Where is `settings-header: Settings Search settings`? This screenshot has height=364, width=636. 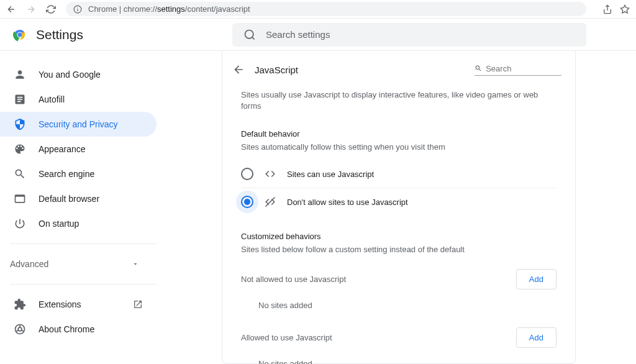
settings-header: Settings Search settings is located at coordinates (318, 35).